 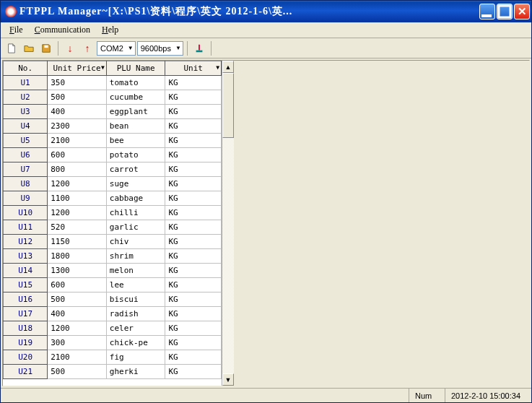 I want to click on table-row: U3400eggplantKG, so click(x=113, y=112).